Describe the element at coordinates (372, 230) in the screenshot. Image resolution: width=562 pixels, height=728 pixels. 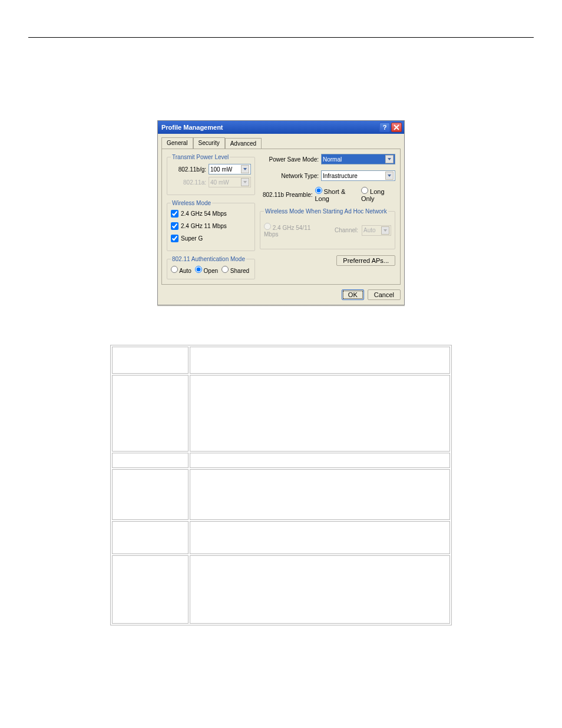
I see `channel-value: Auto` at that location.